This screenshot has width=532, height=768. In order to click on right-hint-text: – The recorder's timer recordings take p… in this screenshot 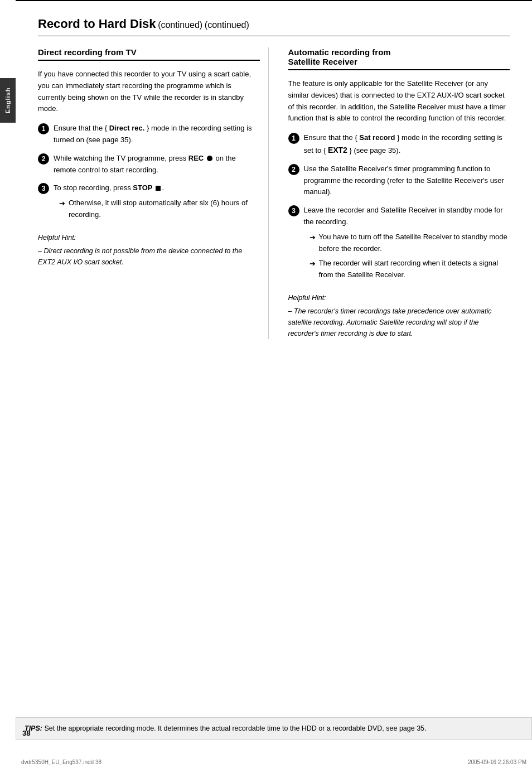, I will do `click(399, 322)`.